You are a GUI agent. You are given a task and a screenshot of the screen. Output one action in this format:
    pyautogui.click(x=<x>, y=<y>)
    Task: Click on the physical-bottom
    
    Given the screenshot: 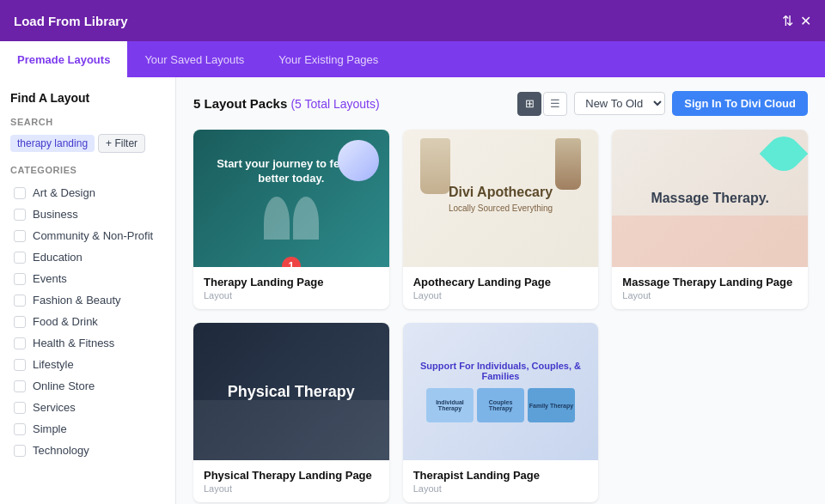 What is the action you would take?
    pyautogui.click(x=291, y=430)
    